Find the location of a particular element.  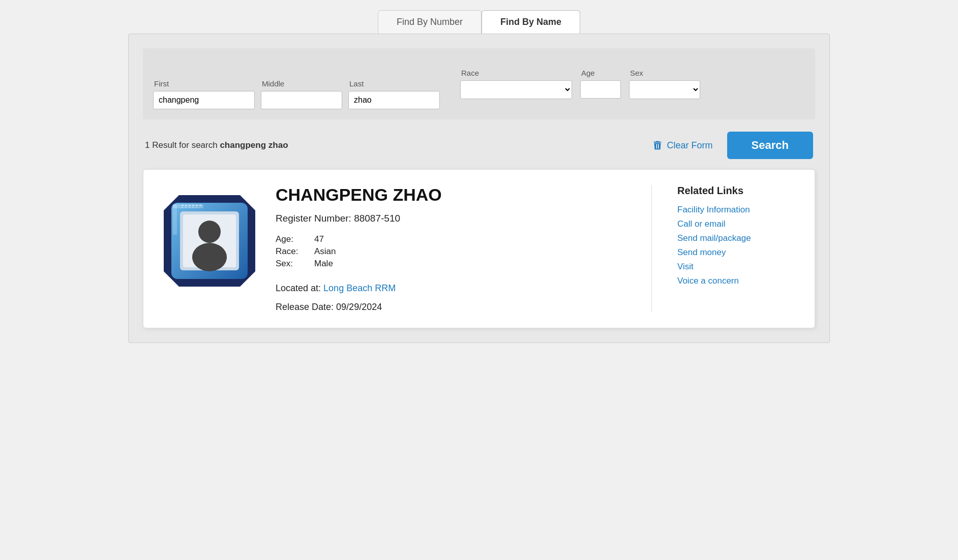

sex-select: Male Female is located at coordinates (665, 89).